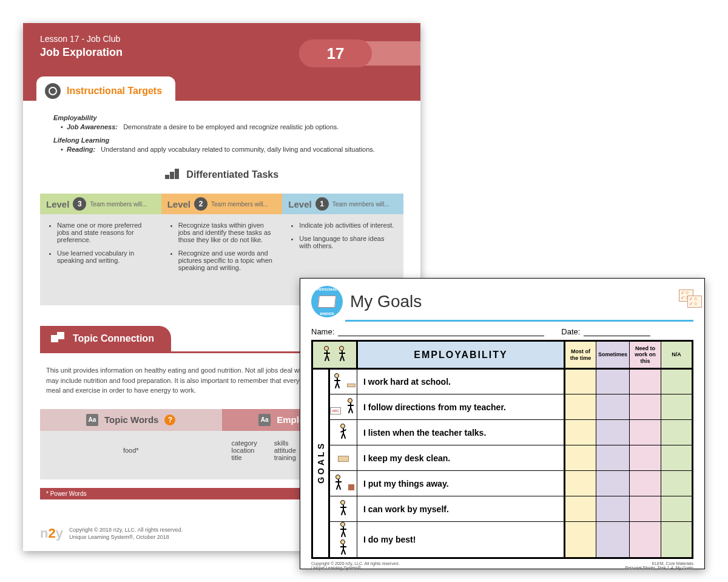 This screenshot has width=728, height=582. I want to click on footer-product: Unique Learning System®, October 2018, so click(126, 538).